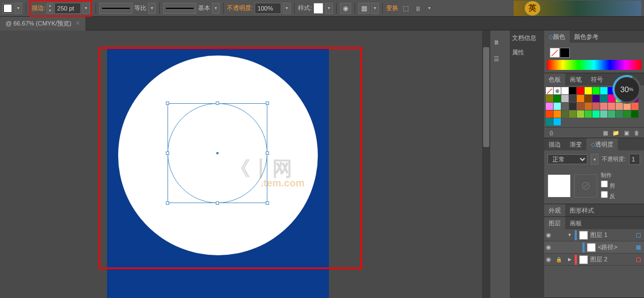 The width and height of the screenshot is (644, 298). What do you see at coordinates (168, 203) in the screenshot?
I see `selection-handle-sw` at bounding box center [168, 203].